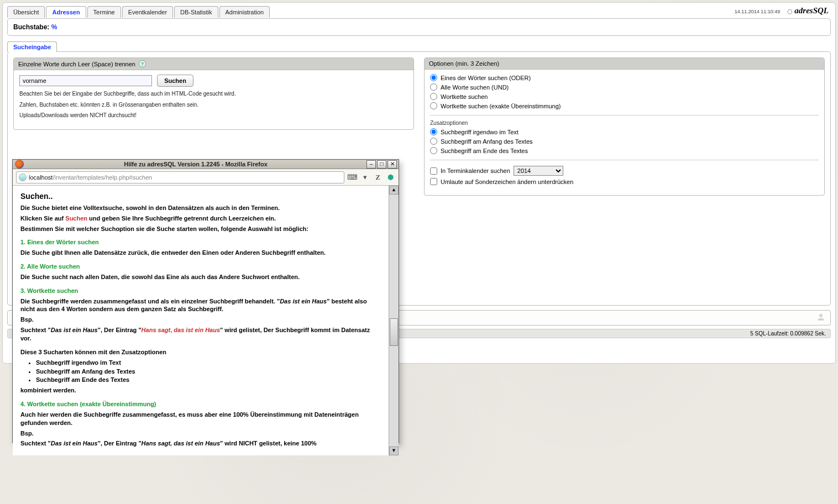  Describe the element at coordinates (66, 12) in the screenshot. I see `tab-adressen: Adressen` at that location.